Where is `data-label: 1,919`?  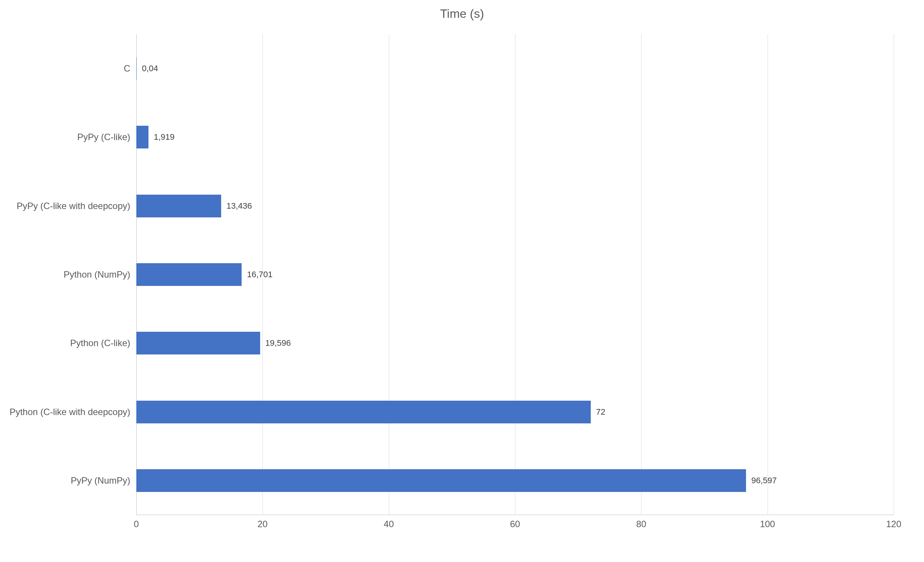
data-label: 1,919 is located at coordinates (164, 137).